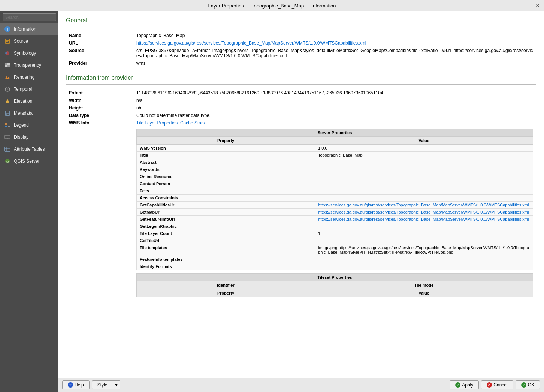 Image resolution: width=544 pixels, height=392 pixels. What do you see at coordinates (7, 89) in the screenshot?
I see `temporal-icon` at bounding box center [7, 89].